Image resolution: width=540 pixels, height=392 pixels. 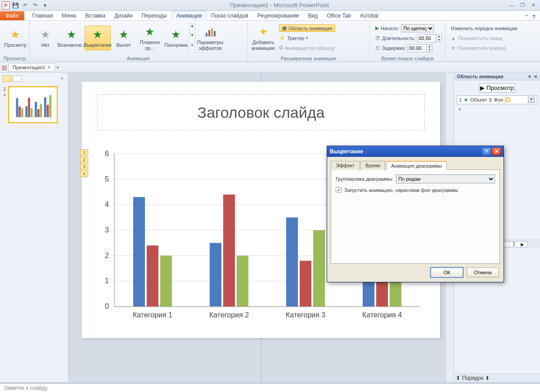 I want to click on tab-home: Главная, so click(x=43, y=16).